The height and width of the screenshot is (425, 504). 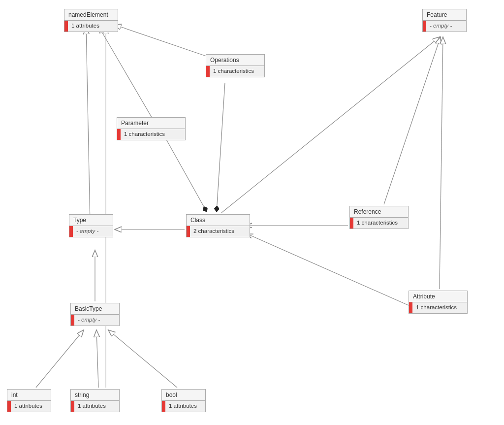 I want to click on box-reference-title: Reference, so click(x=379, y=212).